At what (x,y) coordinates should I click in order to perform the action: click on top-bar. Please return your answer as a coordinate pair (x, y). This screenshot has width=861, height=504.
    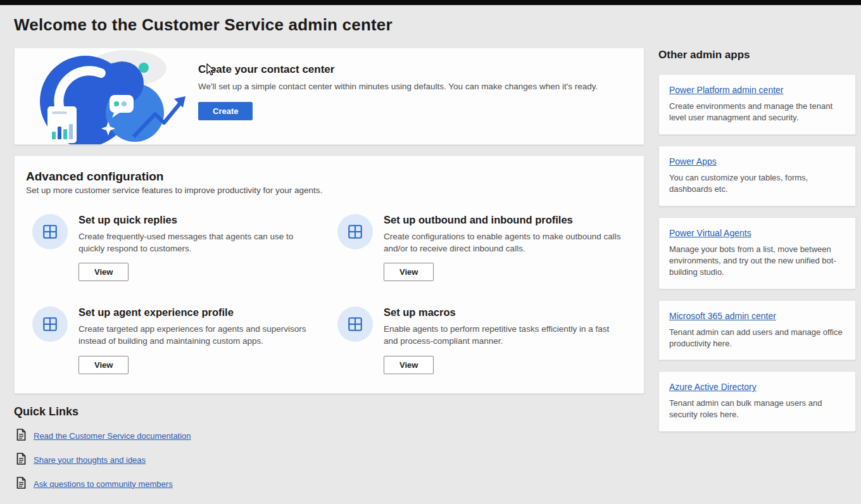
    Looking at the image, I should click on (430, 3).